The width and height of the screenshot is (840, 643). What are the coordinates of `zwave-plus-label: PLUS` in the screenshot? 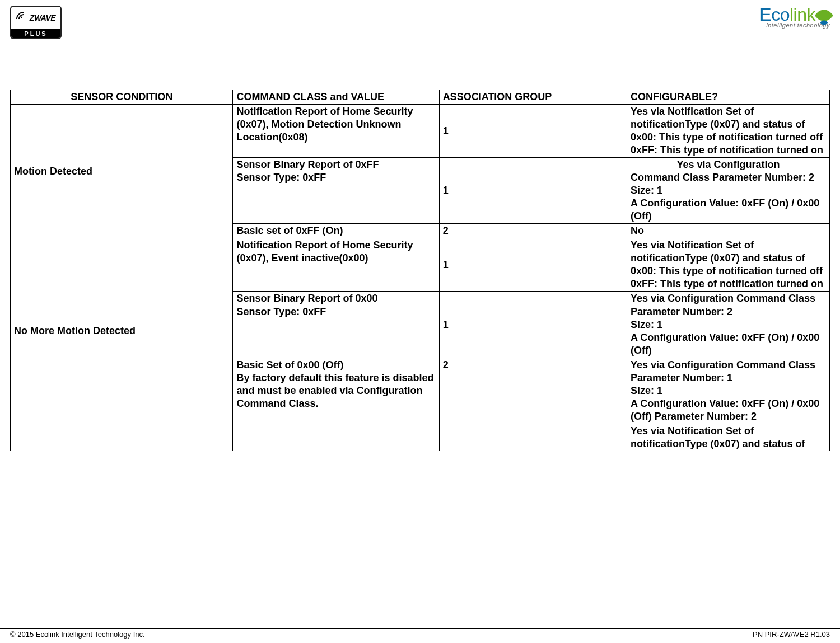 It's located at (36, 34).